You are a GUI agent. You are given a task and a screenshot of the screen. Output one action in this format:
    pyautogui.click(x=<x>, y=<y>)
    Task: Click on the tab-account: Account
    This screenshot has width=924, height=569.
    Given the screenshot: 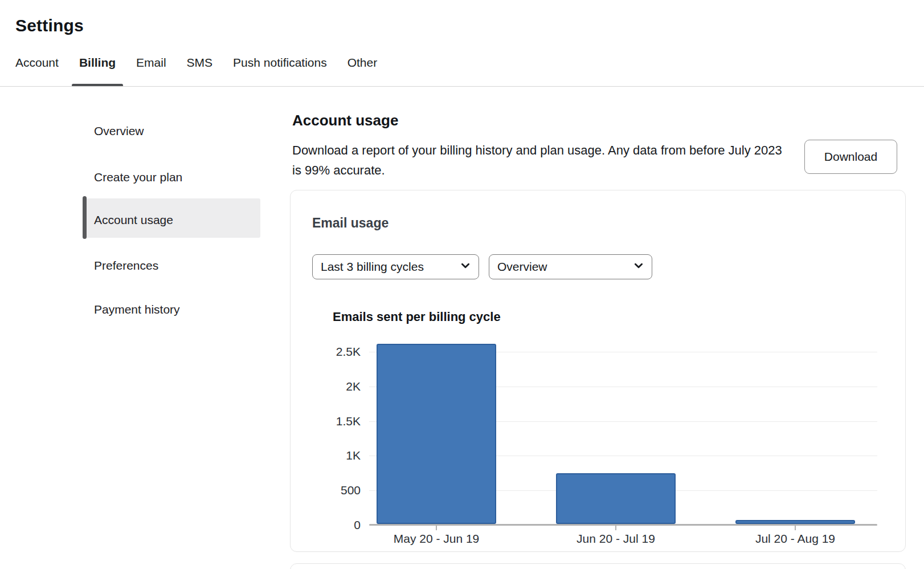 What is the action you would take?
    pyautogui.click(x=37, y=63)
    